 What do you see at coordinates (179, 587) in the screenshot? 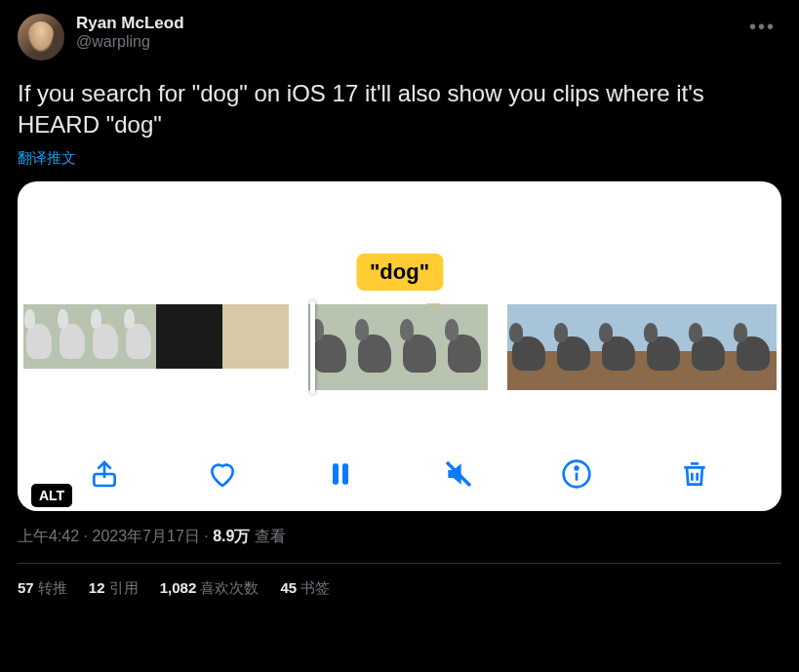
I see `likes-count: 1,082` at bounding box center [179, 587].